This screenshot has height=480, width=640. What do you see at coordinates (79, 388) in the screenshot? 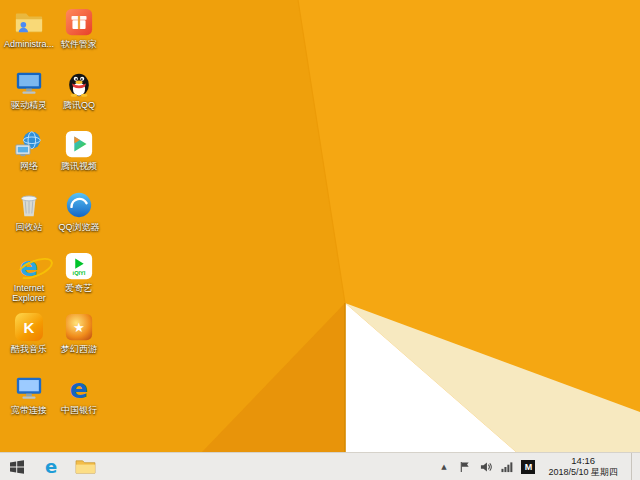
I see `bank-e-icon: e` at bounding box center [79, 388].